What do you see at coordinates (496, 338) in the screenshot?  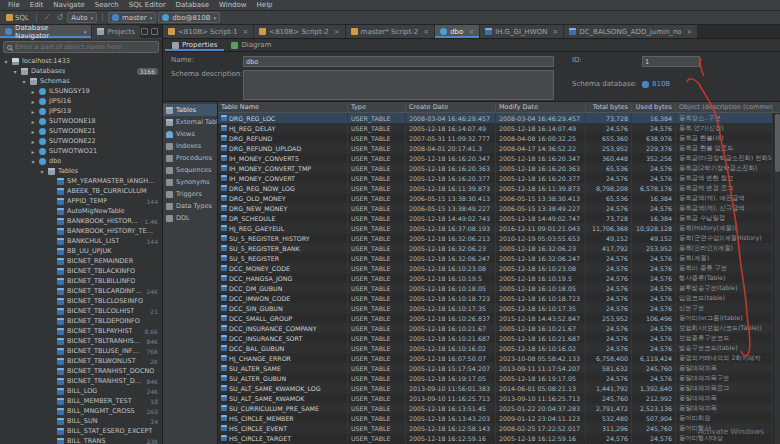 I see `table-row: DCC_INSURANCE_SORTUSER_TABLE2005-12-18 1…` at bounding box center [496, 338].